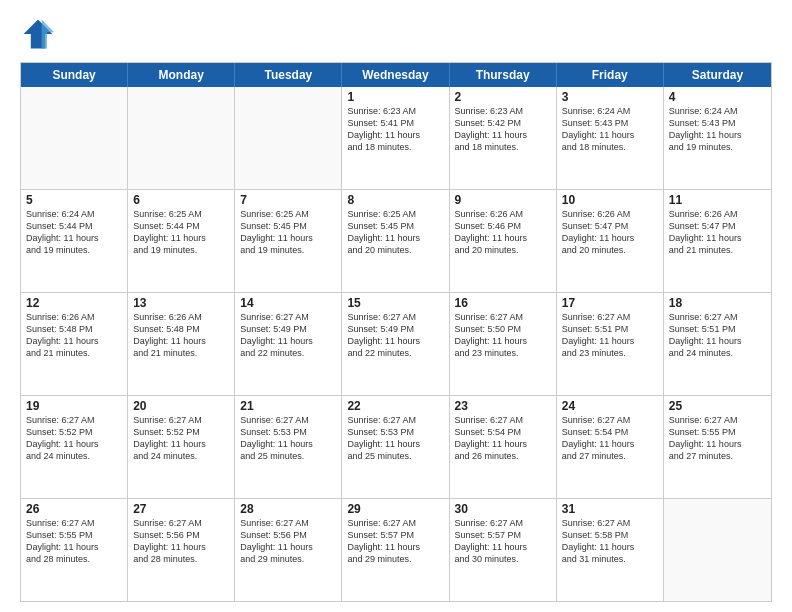 The width and height of the screenshot is (792, 612). Describe the element at coordinates (610, 241) in the screenshot. I see `day-cell-10: 10Sunrise: 6:26 AM Sunset: 5:47 PM Dayli…` at that location.